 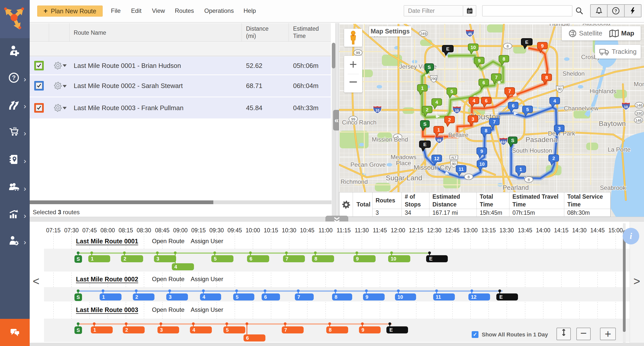 What do you see at coordinates (503, 142) in the screenshot?
I see `svg-text: 610` at bounding box center [503, 142].